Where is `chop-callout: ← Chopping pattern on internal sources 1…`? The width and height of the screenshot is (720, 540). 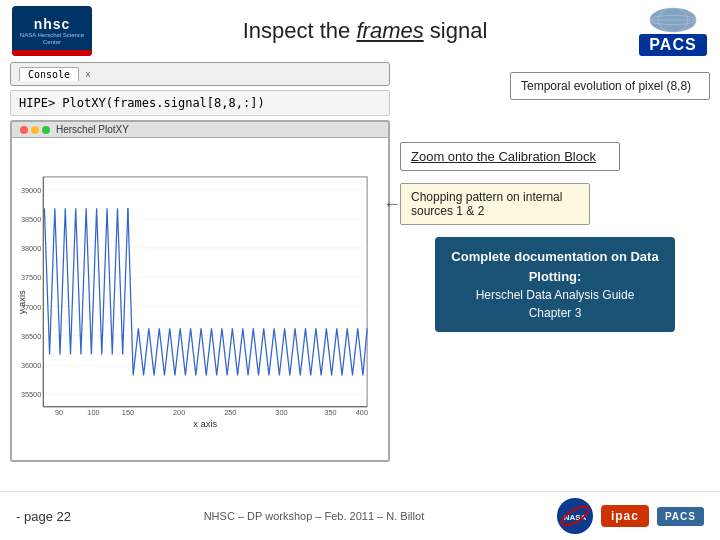
chop-callout: ← Chopping pattern on internal sources 1… is located at coordinates (495, 204).